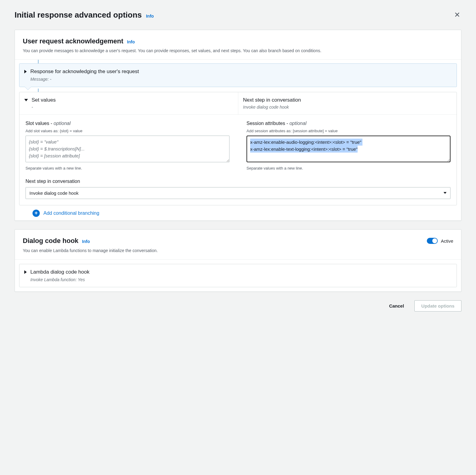  I want to click on header-info-link: Info, so click(150, 16).